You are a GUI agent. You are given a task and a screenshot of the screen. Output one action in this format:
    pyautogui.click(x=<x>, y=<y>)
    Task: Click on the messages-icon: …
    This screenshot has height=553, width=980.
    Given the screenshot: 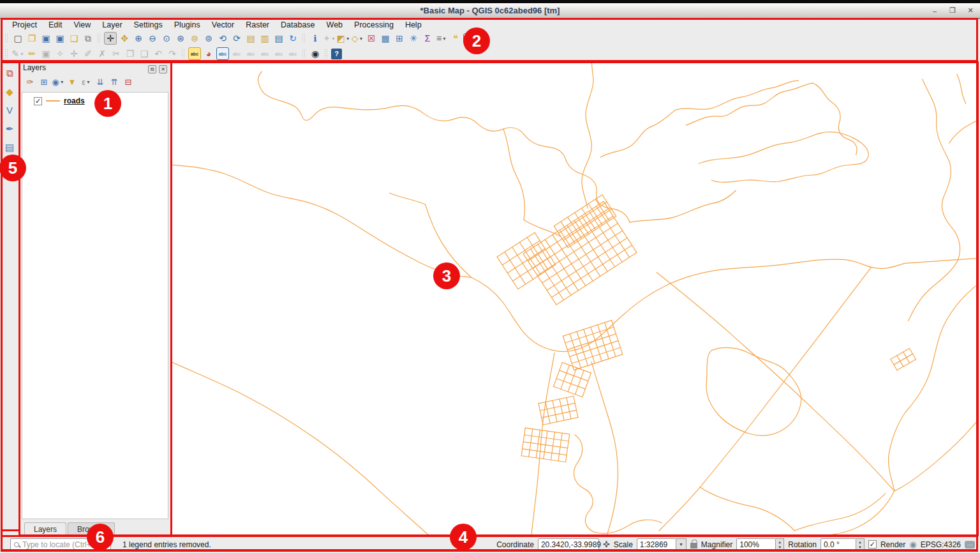 What is the action you would take?
    pyautogui.click(x=970, y=545)
    